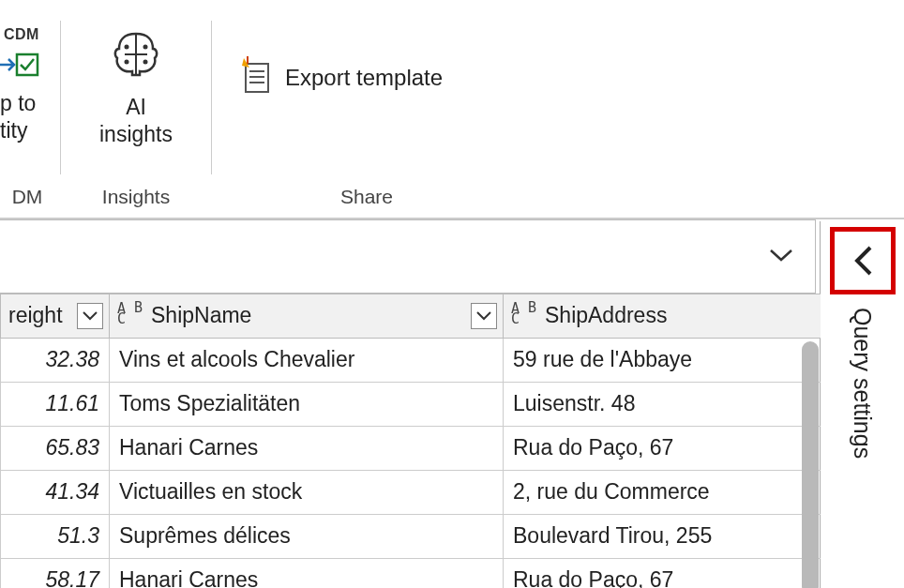  I want to click on cell-shipname: Suprêmes délices, so click(307, 536).